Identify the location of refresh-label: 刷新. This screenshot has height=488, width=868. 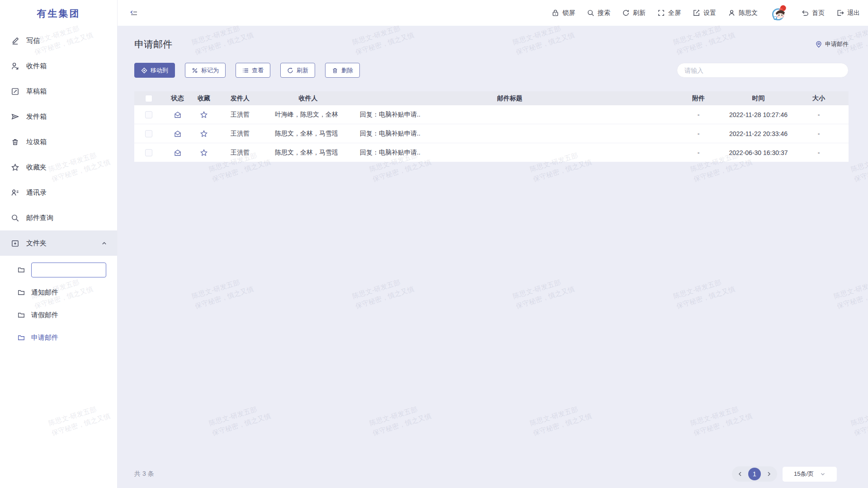
(639, 13).